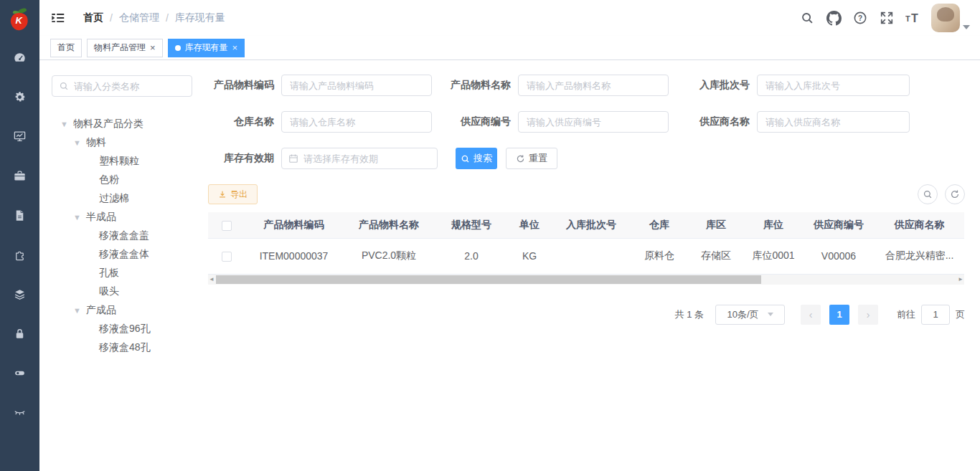  Describe the element at coordinates (101, 310) in the screenshot. I see `tree-node-label: 产成品` at that location.